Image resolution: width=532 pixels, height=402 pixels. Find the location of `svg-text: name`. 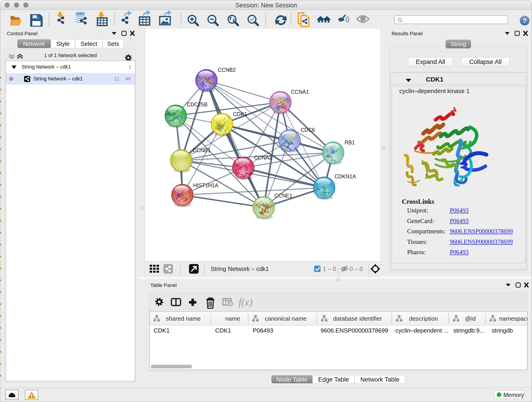

svg-text: name is located at coordinates (233, 319).